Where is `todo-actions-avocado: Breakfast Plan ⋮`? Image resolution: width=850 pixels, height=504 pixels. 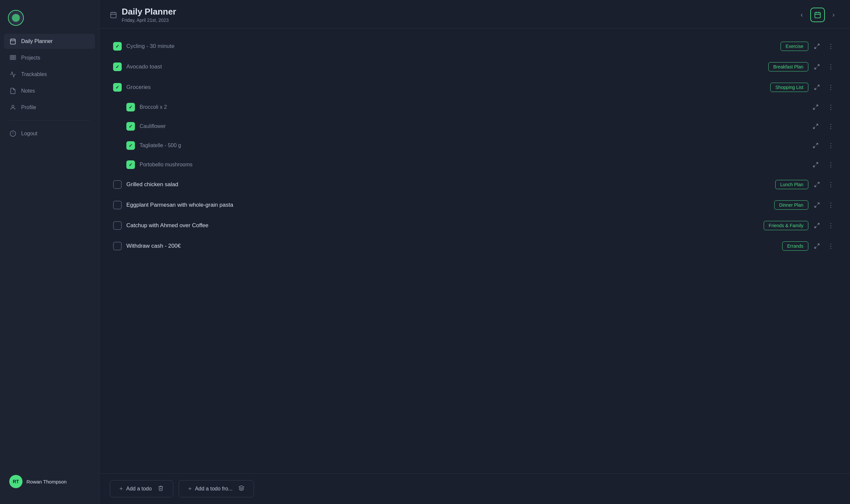 todo-actions-avocado: Breakfast Plan ⋮ is located at coordinates (802, 67).